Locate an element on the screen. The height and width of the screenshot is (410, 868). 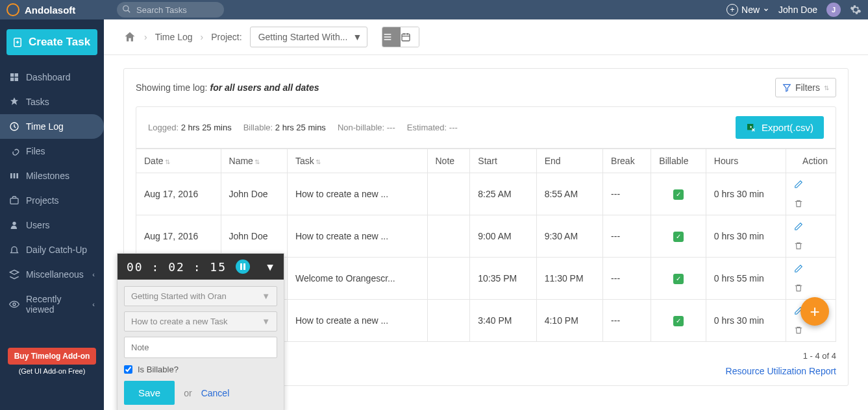
cell-start: 3:40 PM is located at coordinates (503, 320).